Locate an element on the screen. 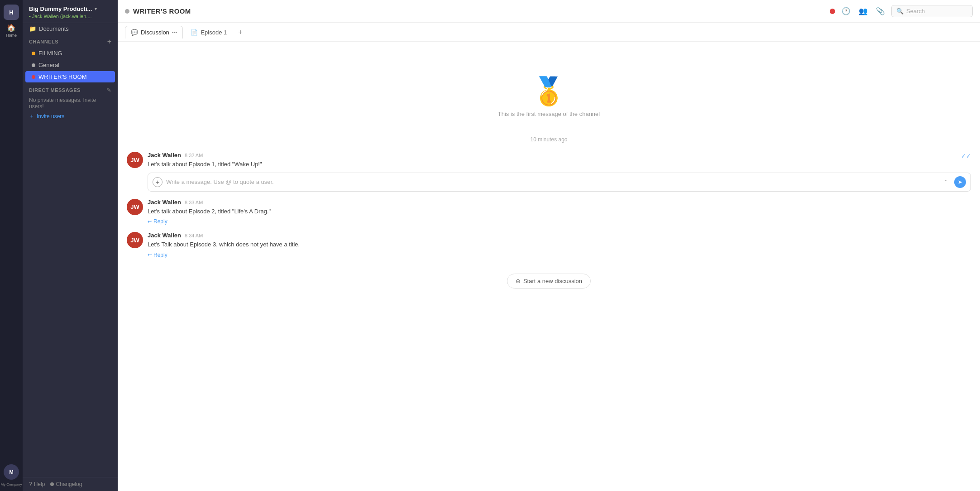 This screenshot has width=980, height=491. user-status: Jack Wallen (jack.wallen.... is located at coordinates (70, 16).